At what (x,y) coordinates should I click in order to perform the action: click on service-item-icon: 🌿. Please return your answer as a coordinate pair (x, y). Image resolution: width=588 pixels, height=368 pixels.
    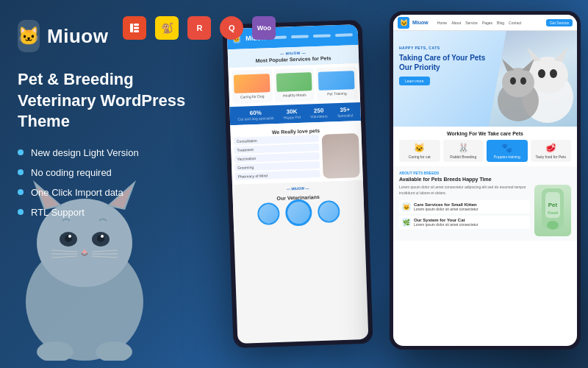
    Looking at the image, I should click on (406, 222).